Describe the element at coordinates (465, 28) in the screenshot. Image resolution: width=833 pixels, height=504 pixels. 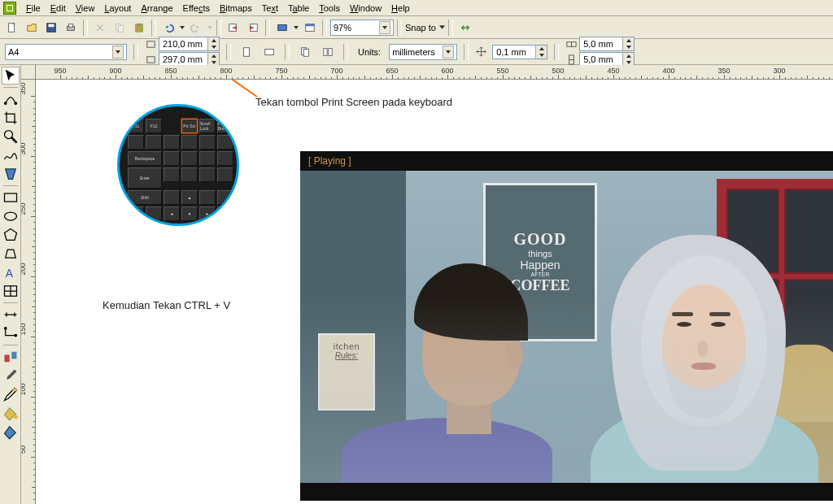
I see `options-button` at that location.